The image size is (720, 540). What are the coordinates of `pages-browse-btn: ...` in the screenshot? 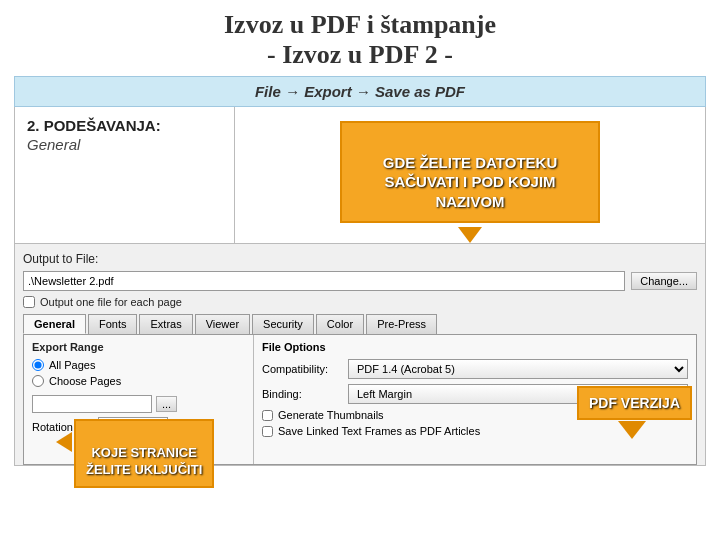 It's located at (166, 404).